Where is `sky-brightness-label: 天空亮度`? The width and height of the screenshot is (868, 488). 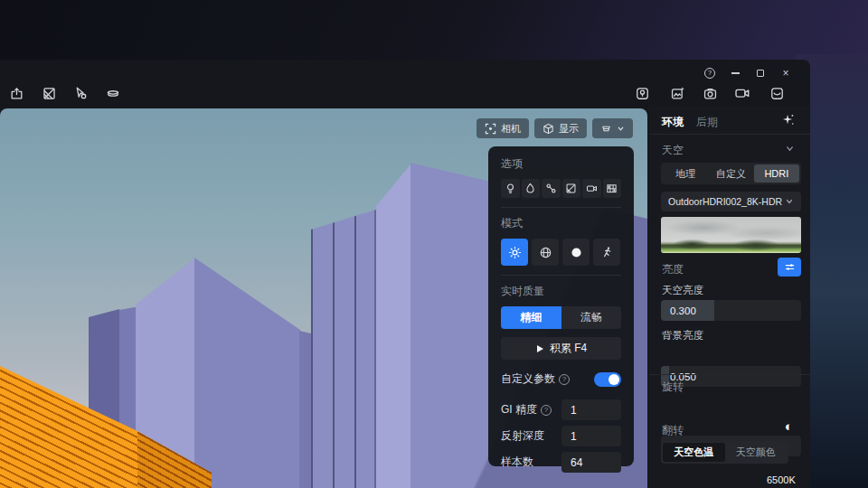
sky-brightness-label: 天空亮度 is located at coordinates (683, 291).